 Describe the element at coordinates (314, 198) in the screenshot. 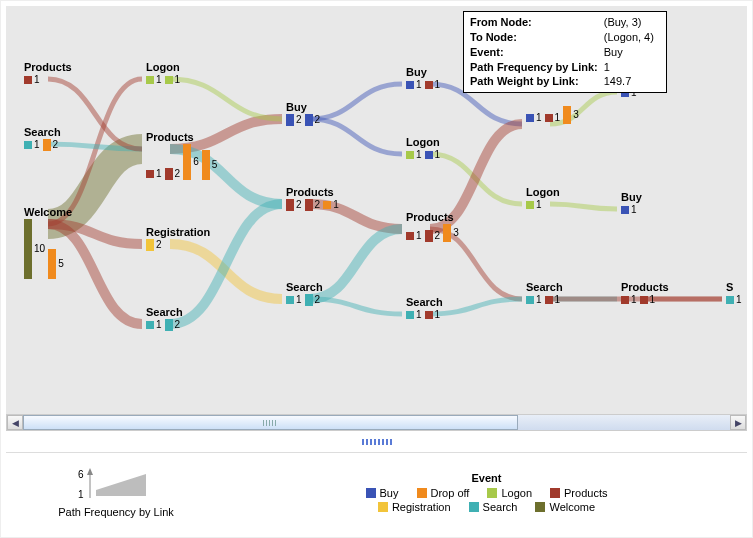

I see `node-c2_products: Products221` at that location.